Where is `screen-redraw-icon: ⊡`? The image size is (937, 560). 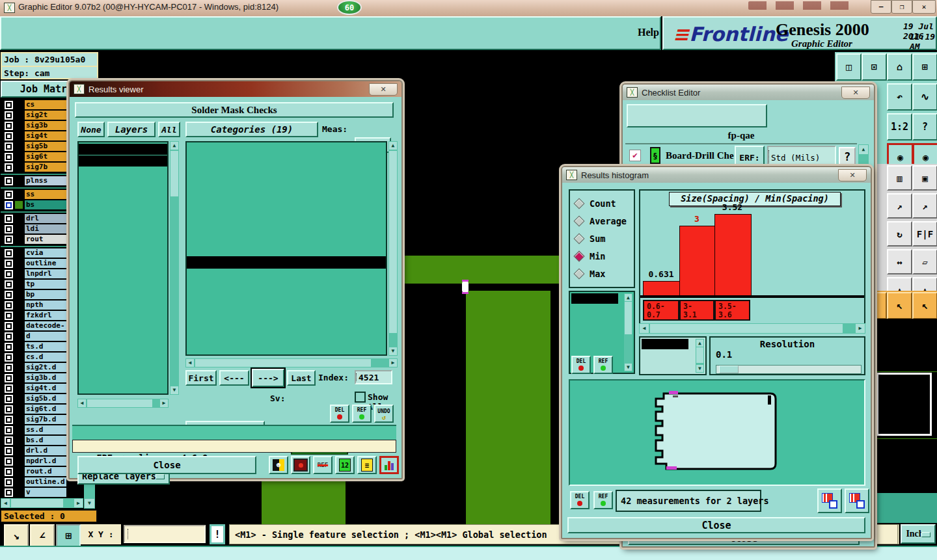
screen-redraw-icon: ⊡ is located at coordinates (875, 67).